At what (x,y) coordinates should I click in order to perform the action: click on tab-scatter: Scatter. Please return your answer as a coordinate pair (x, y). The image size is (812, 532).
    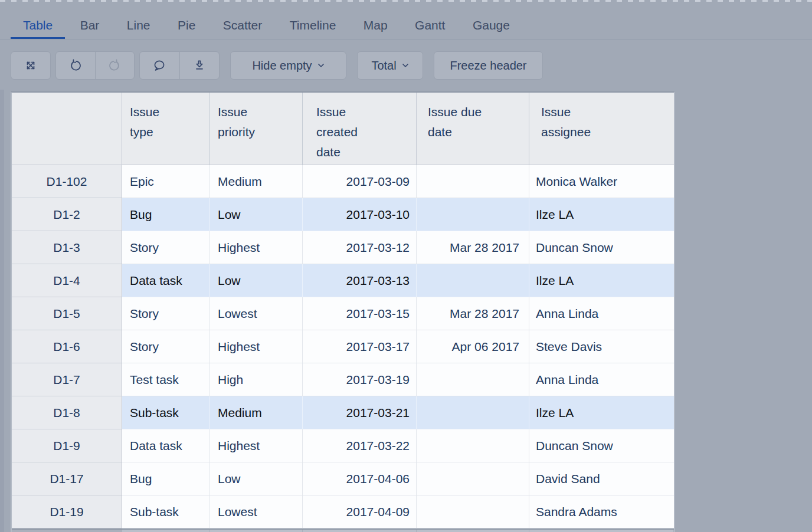
    Looking at the image, I should click on (243, 25).